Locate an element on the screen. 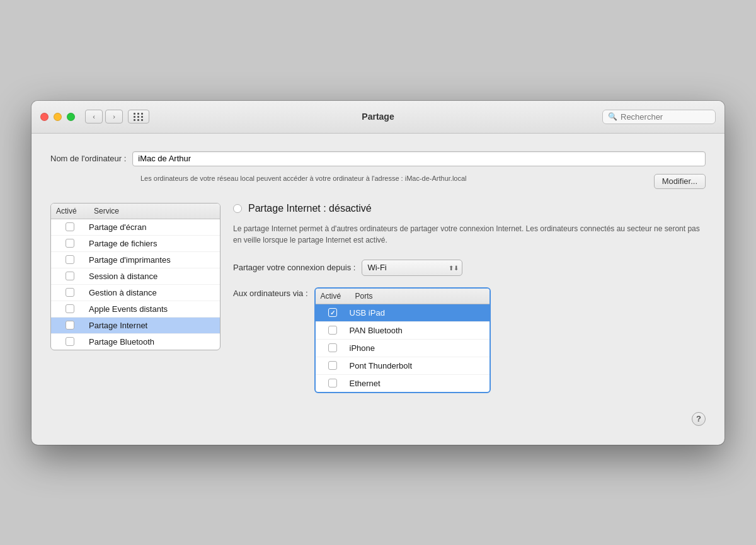 This screenshot has width=756, height=545. port-name-thunderbolt: Pont Thunderbolt is located at coordinates (381, 365).